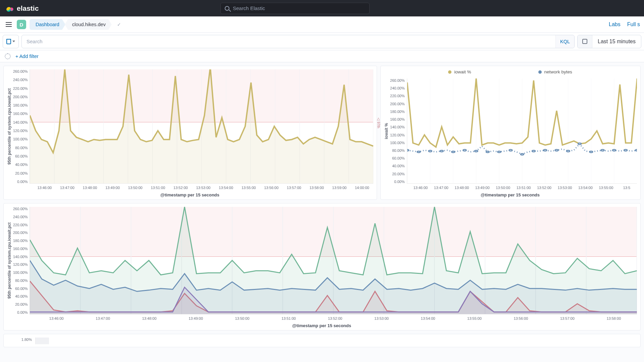 The width and height of the screenshot is (644, 362). Describe the element at coordinates (510, 72) in the screenshot. I see `chart-legend: iowait %network bytes` at that location.